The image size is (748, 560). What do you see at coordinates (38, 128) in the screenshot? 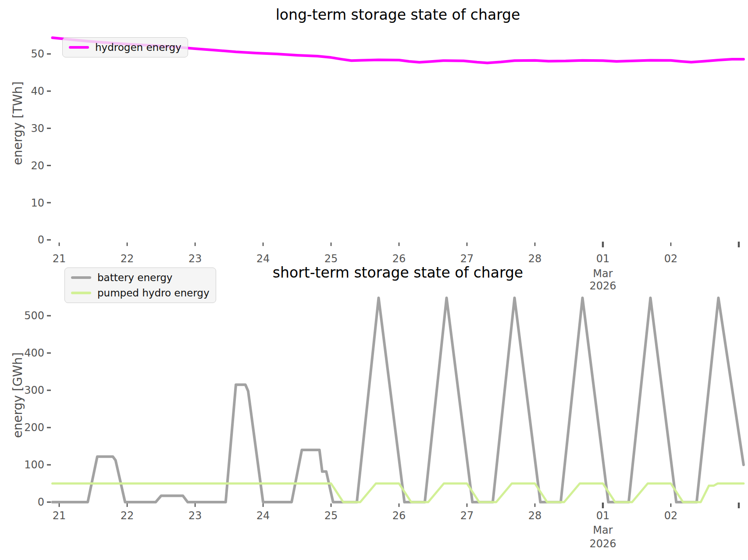
I see `y-tick-label: 30` at bounding box center [38, 128].